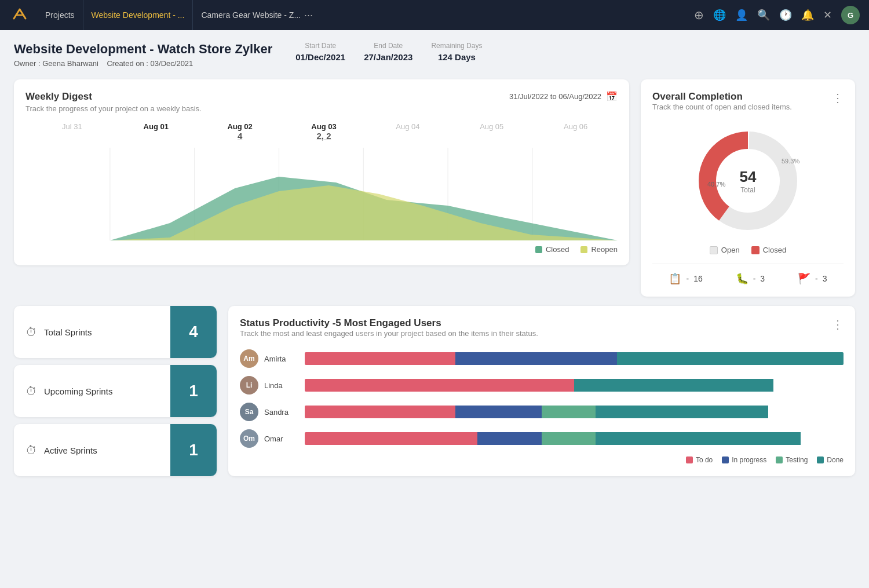 Image resolution: width=869 pixels, height=588 pixels. What do you see at coordinates (790, 161) in the screenshot?
I see `svg-text: 59.3%` at bounding box center [790, 161].